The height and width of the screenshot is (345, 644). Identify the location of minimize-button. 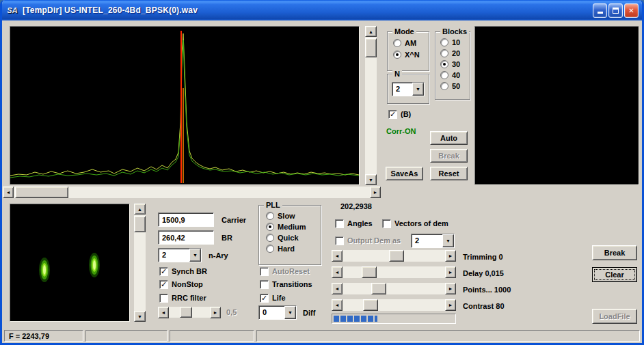
(600, 11).